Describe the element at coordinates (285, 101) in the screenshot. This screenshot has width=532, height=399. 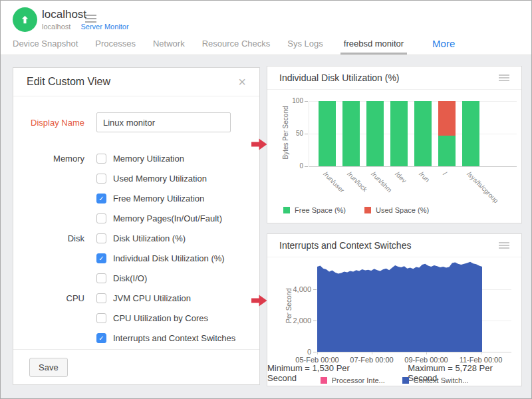
I see `y-tick-label: 100` at that location.